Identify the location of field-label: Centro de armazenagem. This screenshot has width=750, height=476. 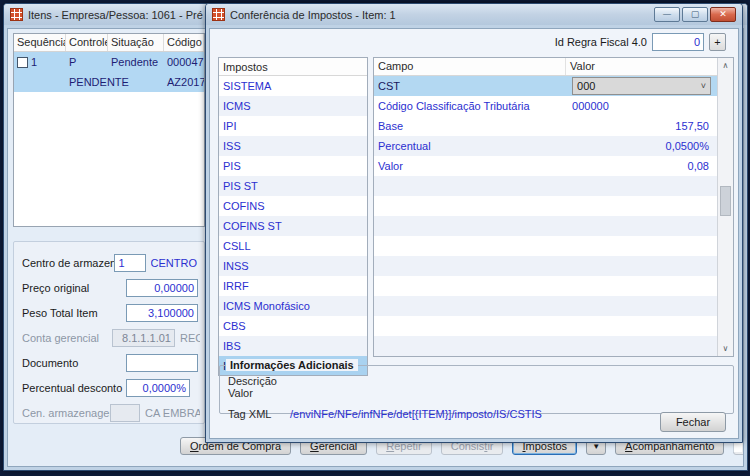
(68, 263).